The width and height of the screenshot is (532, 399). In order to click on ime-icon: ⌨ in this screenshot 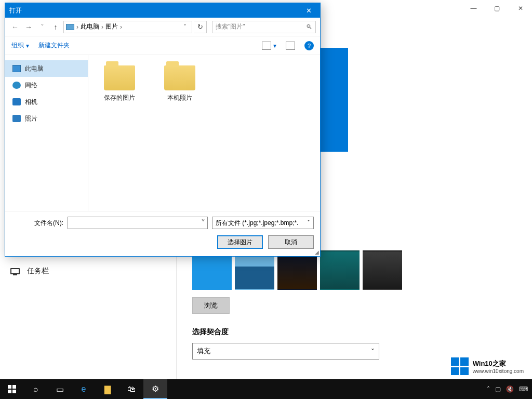, I will do `click(524, 389)`.